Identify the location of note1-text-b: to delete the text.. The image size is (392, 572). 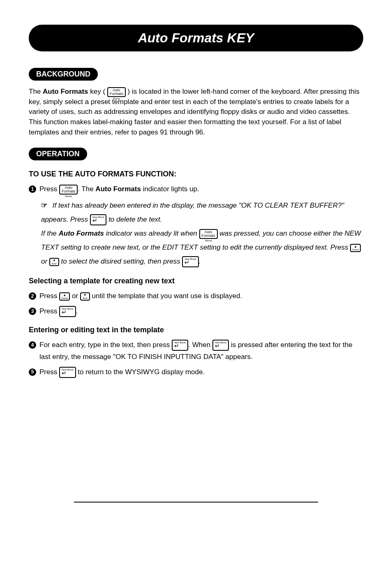
(135, 220).